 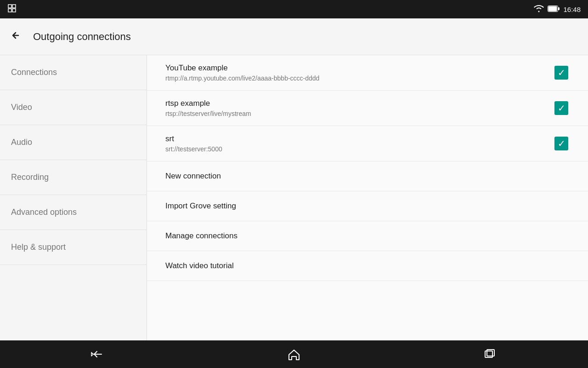 I want to click on action-label-import-grove: Import Grove setting, so click(x=201, y=206).